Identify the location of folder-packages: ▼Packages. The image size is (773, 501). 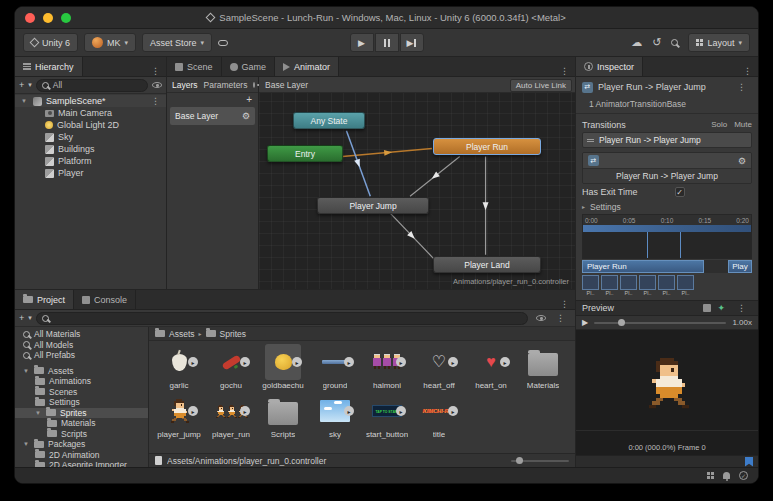
(82, 444).